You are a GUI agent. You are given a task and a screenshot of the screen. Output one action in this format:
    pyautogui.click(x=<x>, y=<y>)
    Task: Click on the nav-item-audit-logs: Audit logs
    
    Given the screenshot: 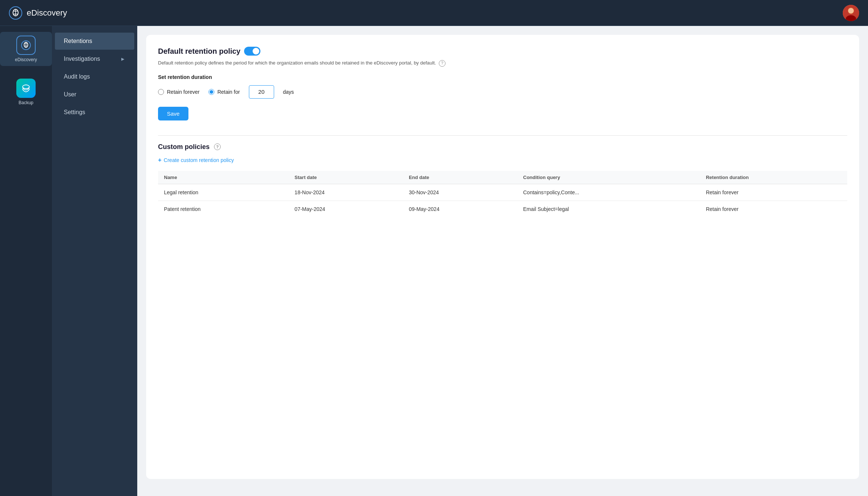 What is the action you would take?
    pyautogui.click(x=95, y=77)
    